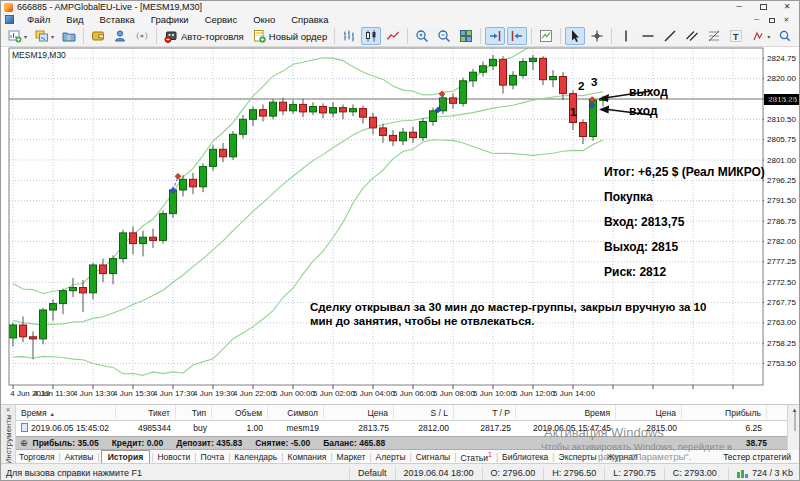 Image resolution: width=800 pixels, height=481 pixels. I want to click on column-header-0: Время▲, so click(66, 413).